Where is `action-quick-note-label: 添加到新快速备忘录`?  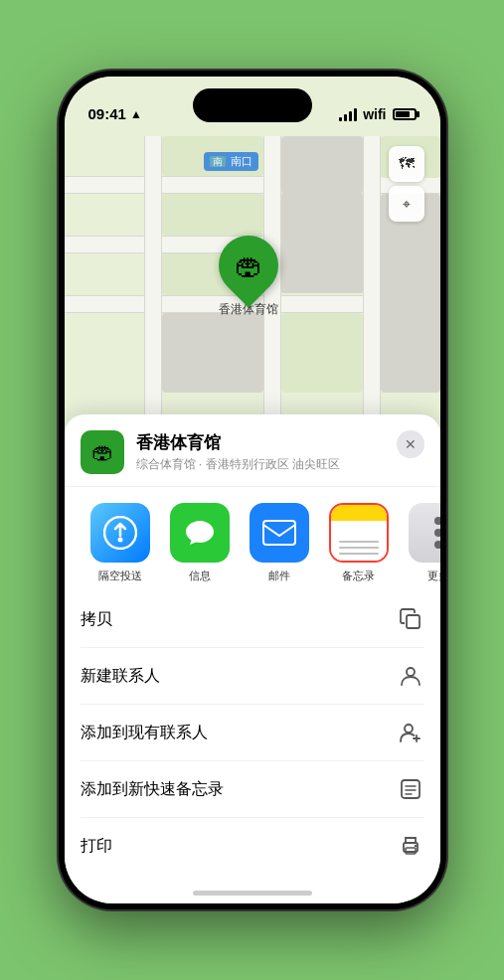
action-quick-note-label: 添加到新快速备忘录 is located at coordinates (152, 789).